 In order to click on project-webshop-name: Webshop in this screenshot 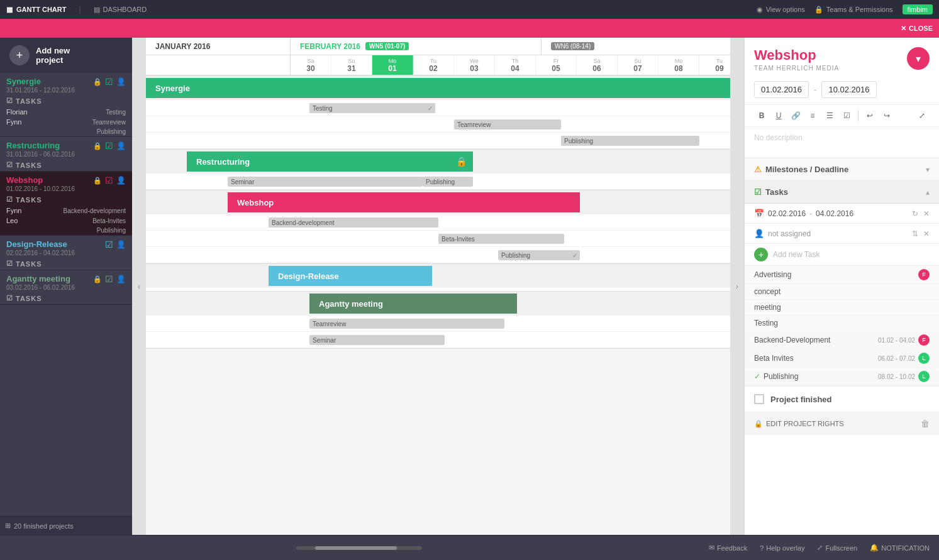, I will do `click(40, 180)`.